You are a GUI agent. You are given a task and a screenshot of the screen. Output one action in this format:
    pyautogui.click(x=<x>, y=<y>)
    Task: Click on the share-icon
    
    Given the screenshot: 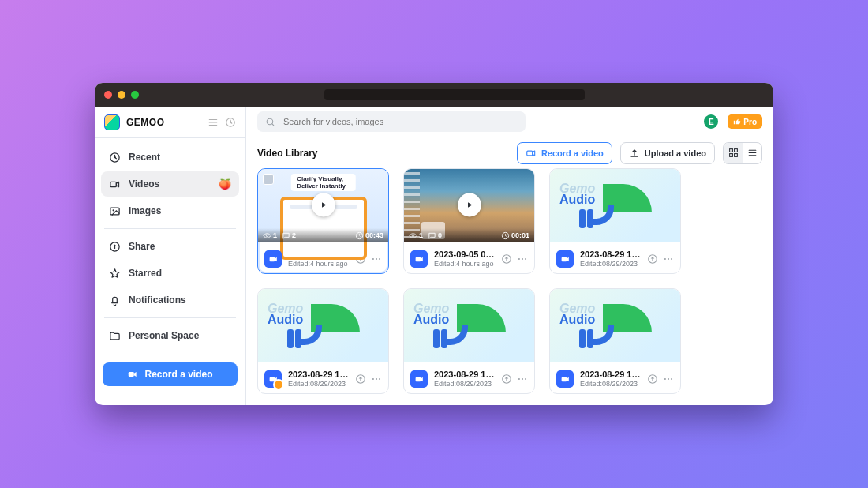 What is the action you would take?
    pyautogui.click(x=115, y=246)
    